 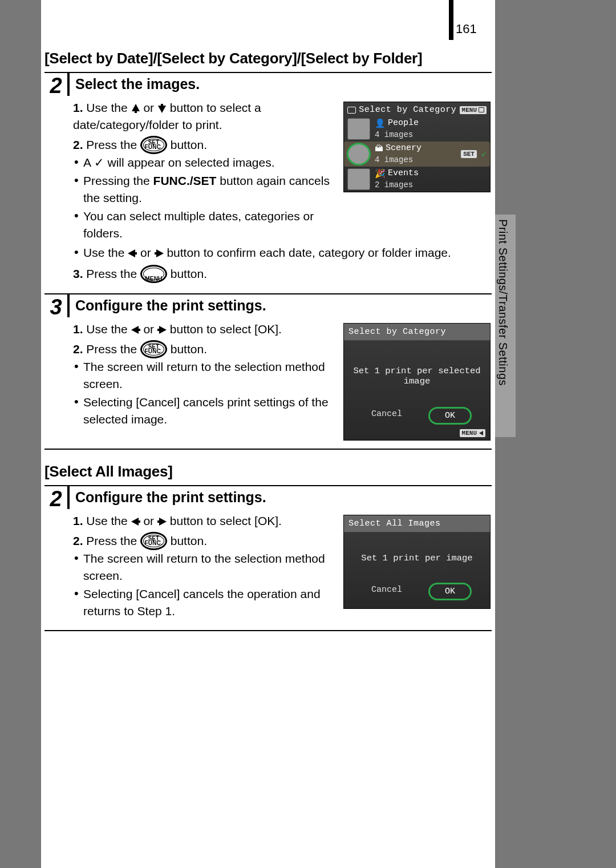 I want to click on side-tab-label: Print Settings/Transfer Settings, so click(x=503, y=302).